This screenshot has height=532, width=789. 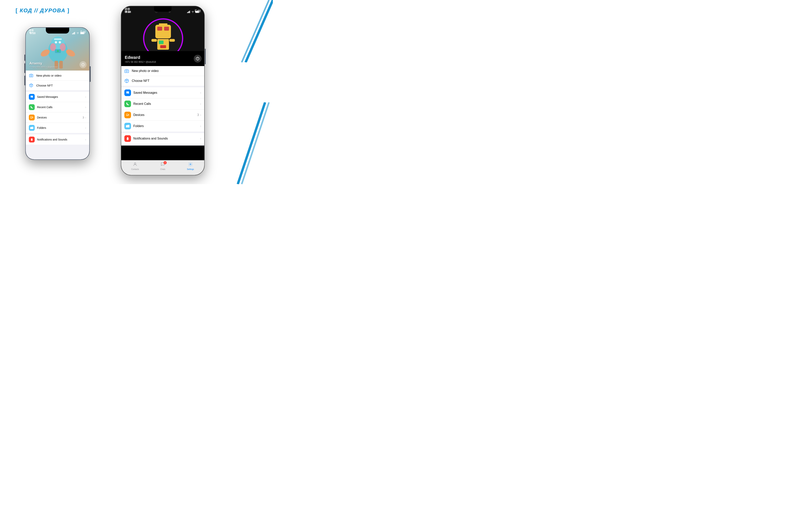 I want to click on chats-badge: 2, so click(x=165, y=163).